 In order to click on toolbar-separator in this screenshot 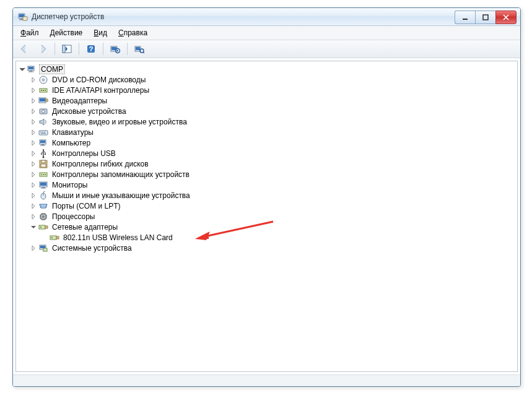, I will do `click(128, 49)`.